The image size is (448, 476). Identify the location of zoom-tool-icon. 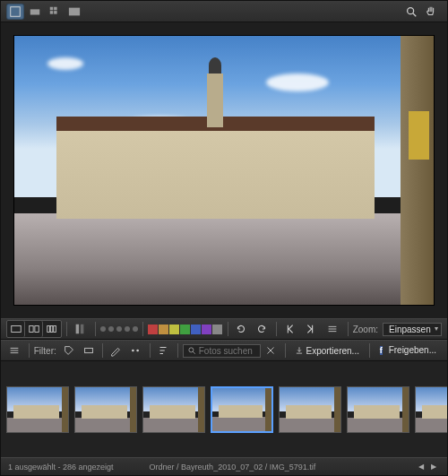
(411, 12).